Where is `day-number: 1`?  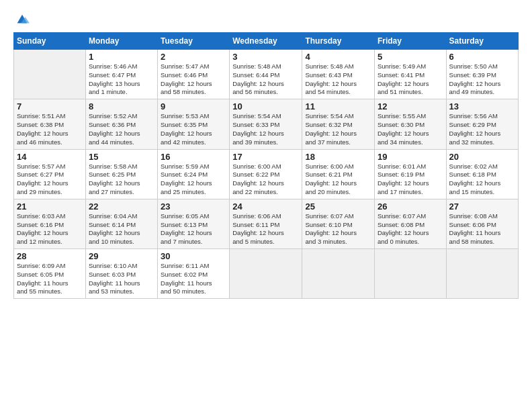
day-number: 1 is located at coordinates (122, 56).